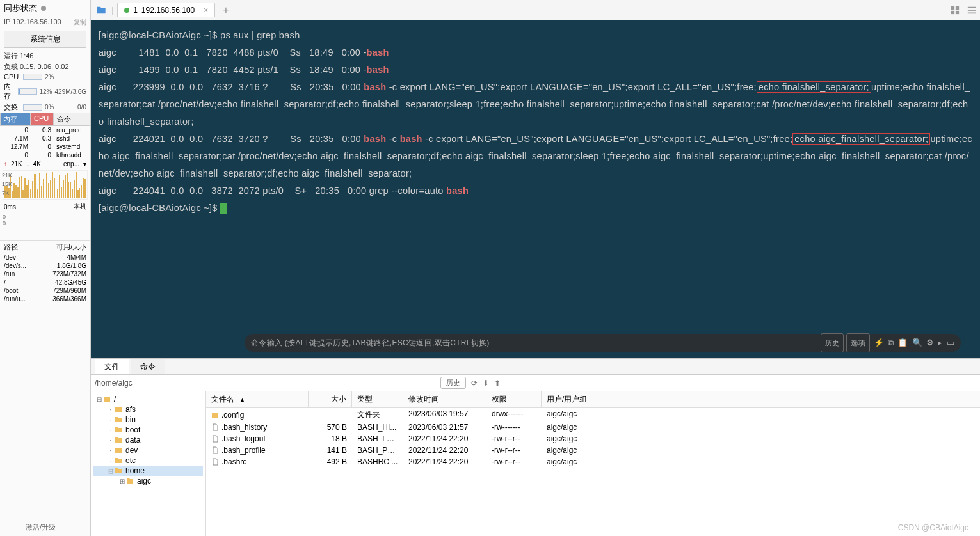  What do you see at coordinates (972, 10) in the screenshot?
I see `list-view-icon` at bounding box center [972, 10].